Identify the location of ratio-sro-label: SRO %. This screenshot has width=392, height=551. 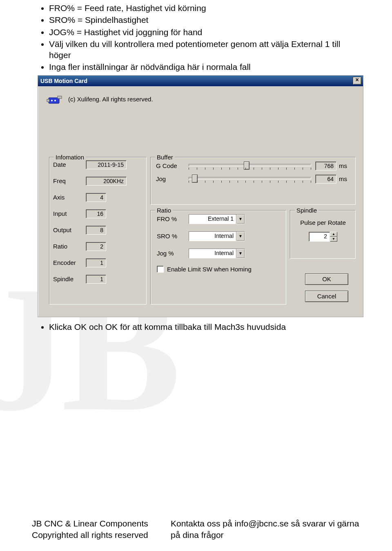
(173, 236).